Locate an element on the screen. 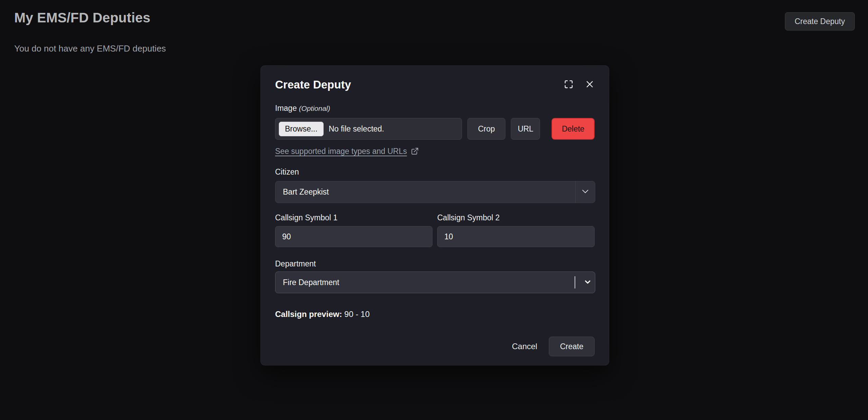 The width and height of the screenshot is (868, 420). citizen-select-chevron-button is located at coordinates (585, 192).